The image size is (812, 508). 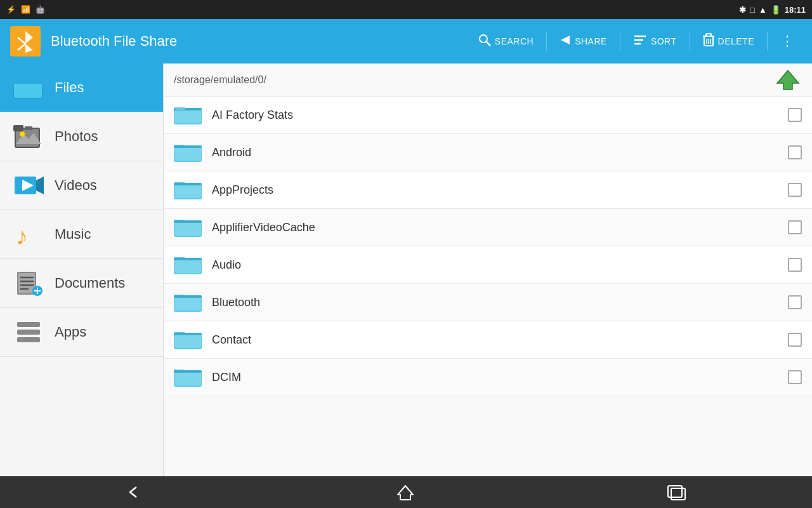 What do you see at coordinates (25, 41) in the screenshot?
I see `bluetooth-logo-icon` at bounding box center [25, 41].